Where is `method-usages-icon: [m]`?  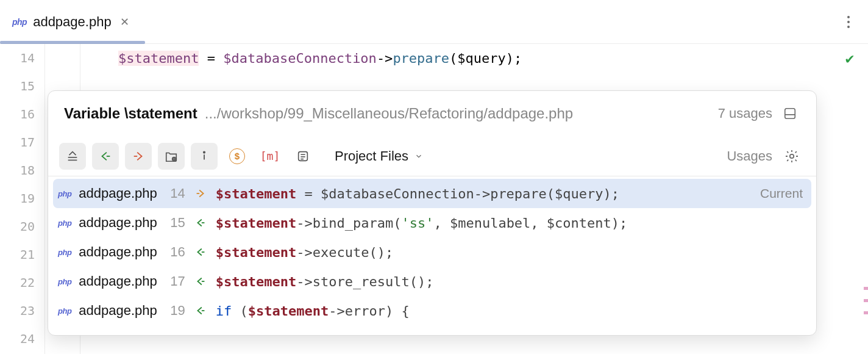 method-usages-icon: [m] is located at coordinates (270, 156).